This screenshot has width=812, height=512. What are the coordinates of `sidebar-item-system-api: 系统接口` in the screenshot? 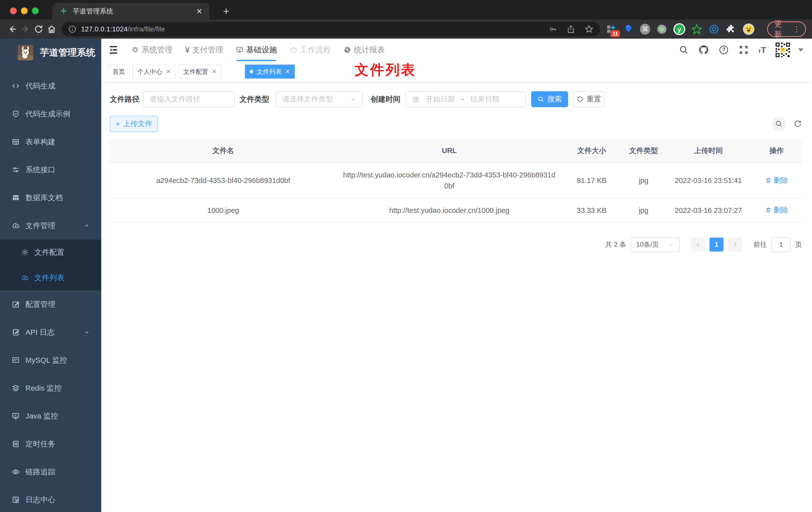 It's located at (51, 170).